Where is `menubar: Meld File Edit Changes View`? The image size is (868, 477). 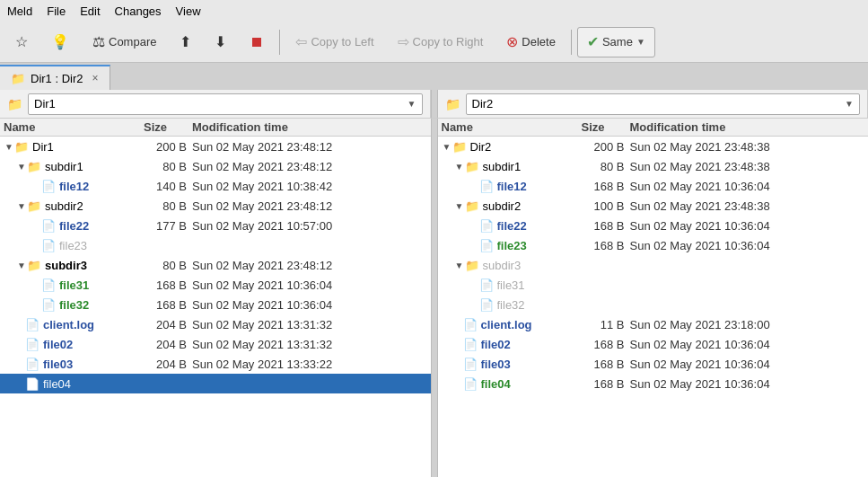
menubar: Meld File Edit Changes View is located at coordinates (434, 11).